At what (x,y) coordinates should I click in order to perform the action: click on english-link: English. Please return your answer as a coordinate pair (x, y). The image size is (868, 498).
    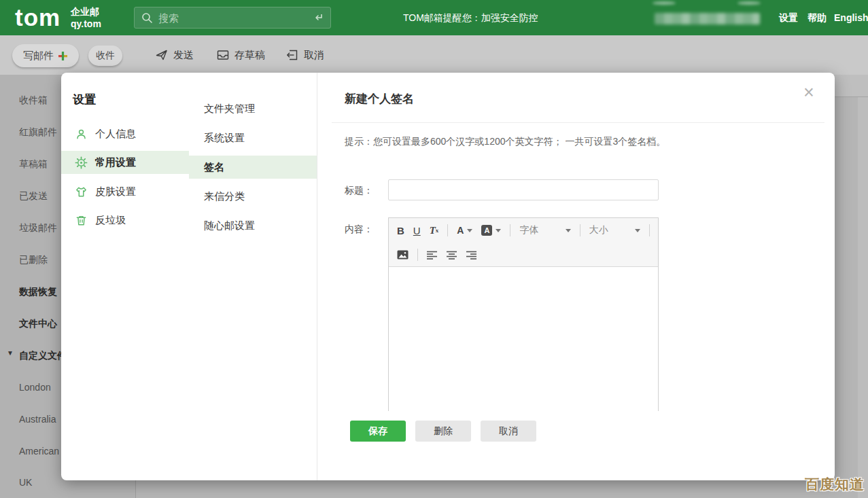
    Looking at the image, I should click on (851, 18).